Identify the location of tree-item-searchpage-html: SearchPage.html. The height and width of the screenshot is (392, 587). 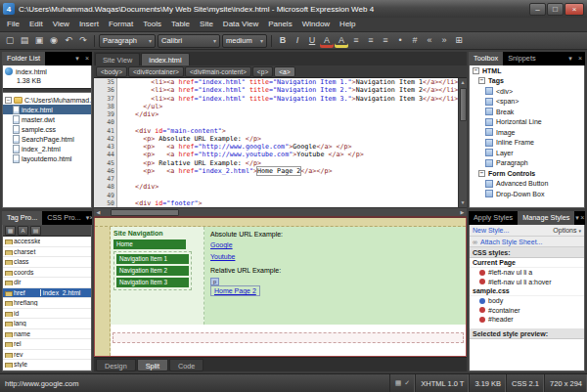
(47, 139).